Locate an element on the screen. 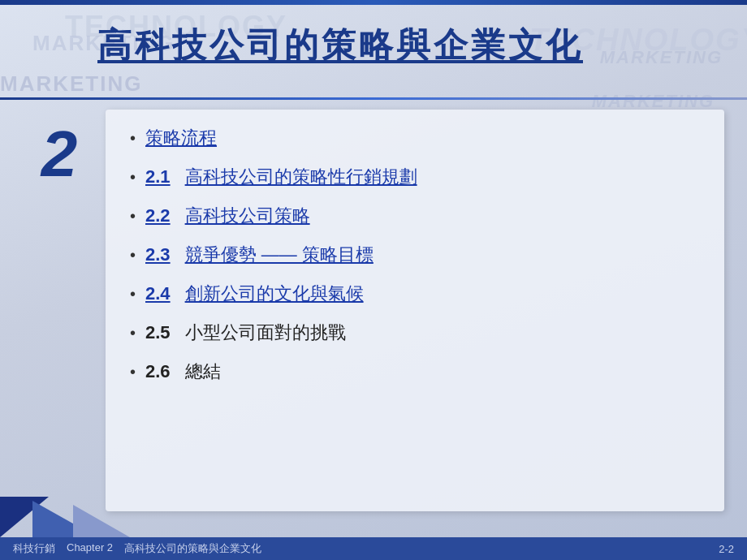  list-item: • 2.1高科技公司的策略性行銷規劃 is located at coordinates (415, 177).